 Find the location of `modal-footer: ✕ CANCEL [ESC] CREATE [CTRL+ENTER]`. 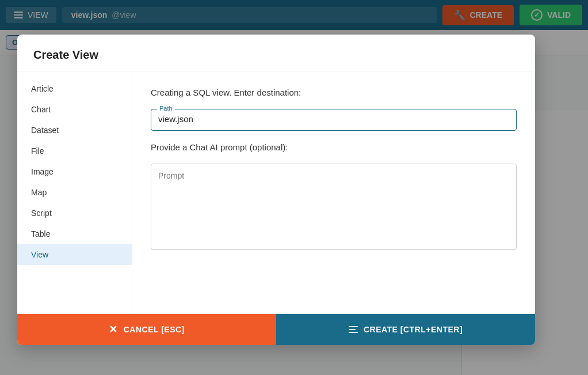

modal-footer: ✕ CANCEL [ESC] CREATE [CTRL+ENTER] is located at coordinates (276, 329).